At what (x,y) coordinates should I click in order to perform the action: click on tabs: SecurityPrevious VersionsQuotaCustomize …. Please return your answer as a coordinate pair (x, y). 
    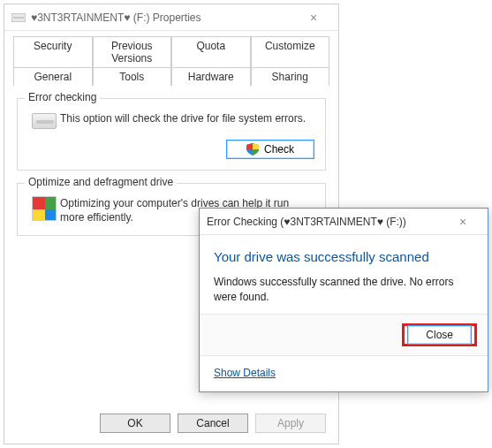
    Looking at the image, I should click on (171, 58).